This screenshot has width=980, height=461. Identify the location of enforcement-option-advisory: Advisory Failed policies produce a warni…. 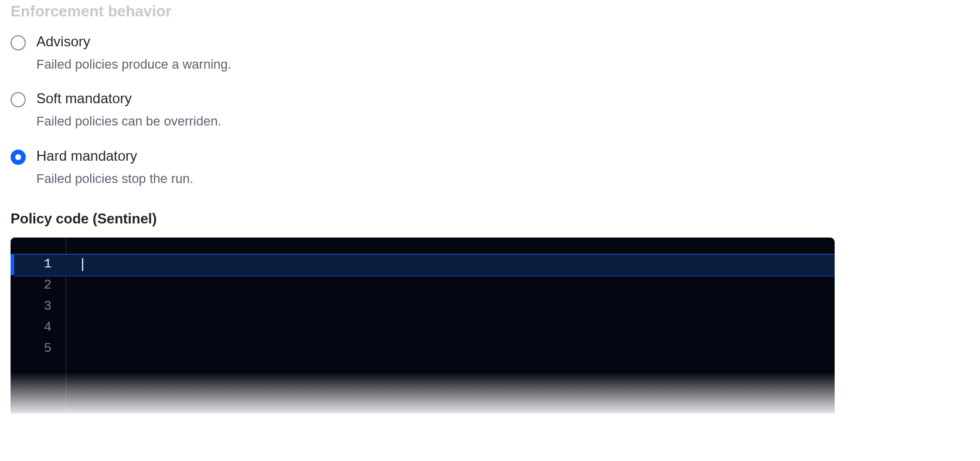
(490, 53).